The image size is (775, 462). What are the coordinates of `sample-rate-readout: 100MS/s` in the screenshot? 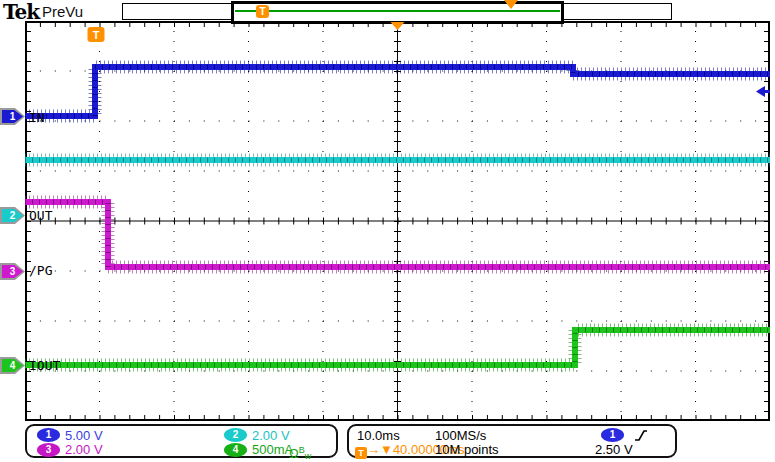 It's located at (460, 436).